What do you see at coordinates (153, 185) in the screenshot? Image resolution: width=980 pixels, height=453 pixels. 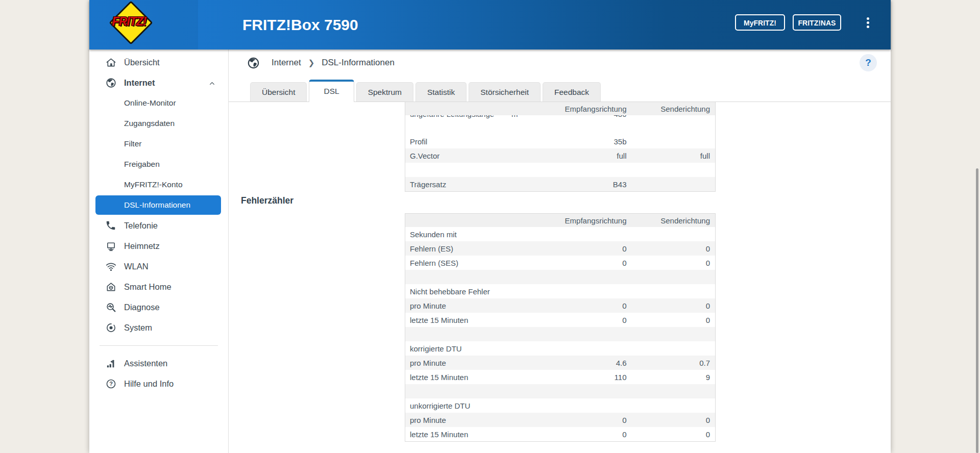 I see `sidebar-item-label: MyFRITZ!-Konto` at bounding box center [153, 185].